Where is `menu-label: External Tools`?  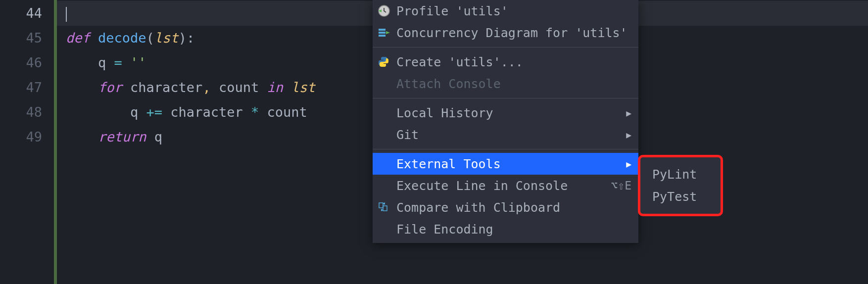 menu-label: External Tools is located at coordinates (511, 164).